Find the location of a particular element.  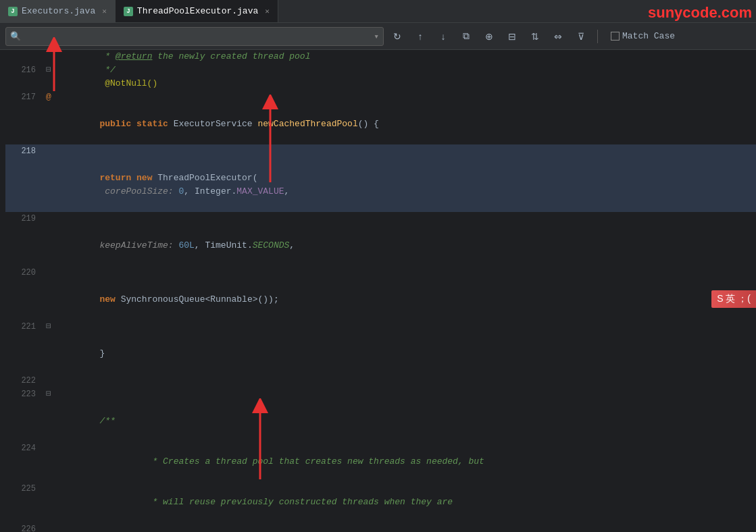

threadpool-file-icon: J is located at coordinates (128, 11).